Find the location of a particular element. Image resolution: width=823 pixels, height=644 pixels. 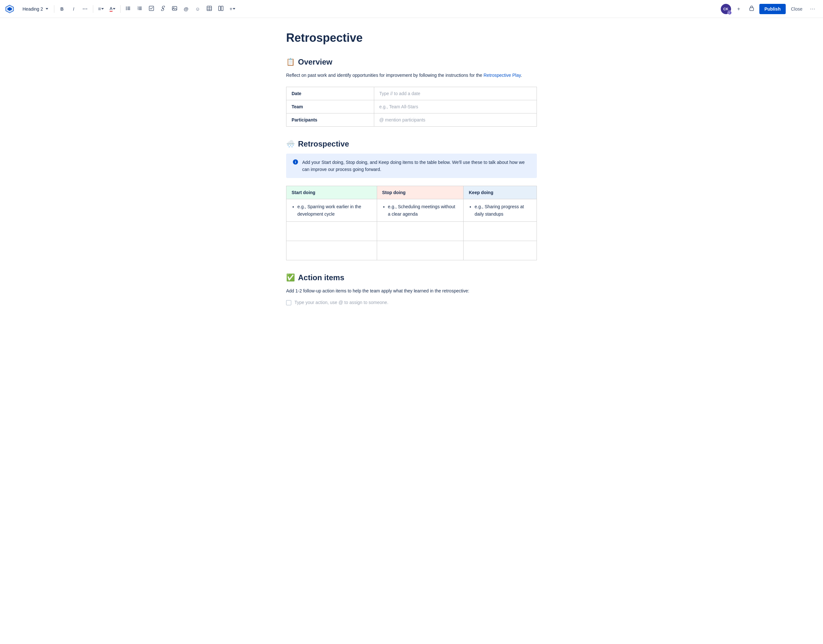

publish-button: Publish is located at coordinates (772, 9).